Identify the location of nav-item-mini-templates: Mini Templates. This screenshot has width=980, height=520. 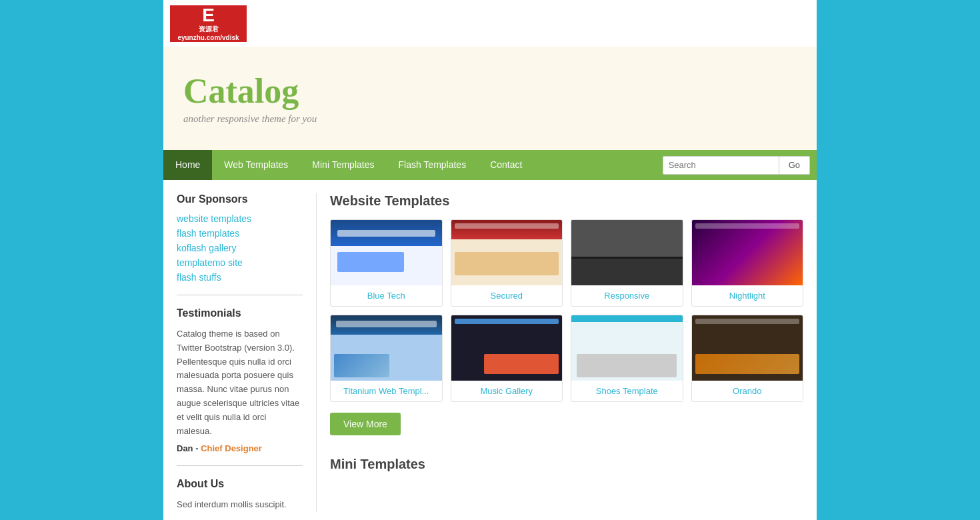
(343, 165).